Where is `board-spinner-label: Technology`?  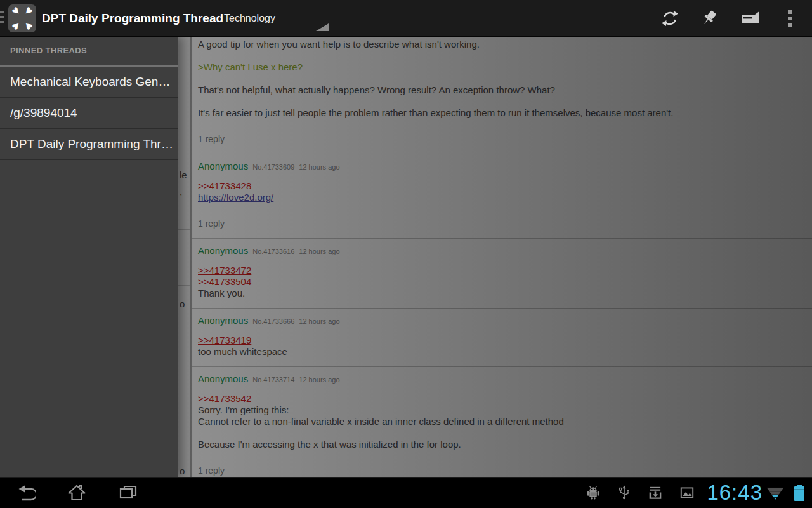
board-spinner-label: Technology is located at coordinates (250, 18).